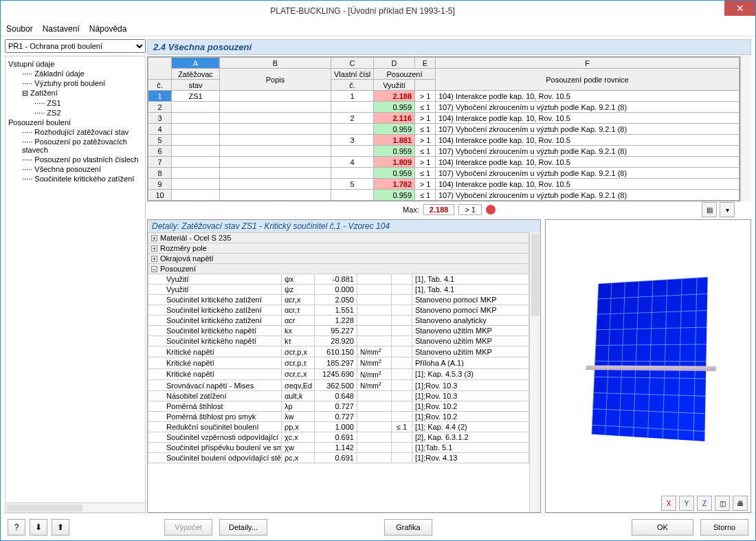 The width and height of the screenshot is (756, 541). I want to click on table-row: 1ZS112.188> 1104) Interakce podle kap. 1…, so click(444, 96).